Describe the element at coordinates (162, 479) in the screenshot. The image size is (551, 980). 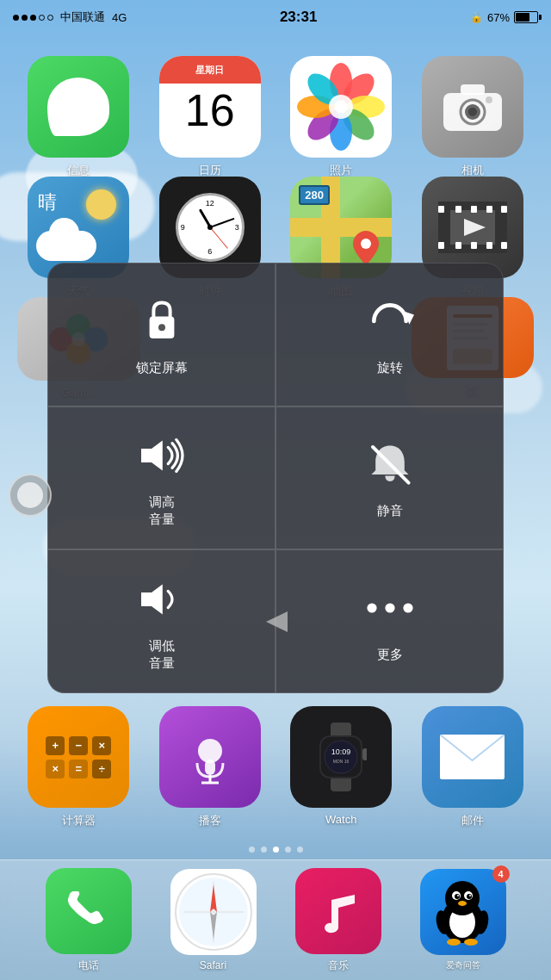
I see `control-cell-volume-up: 调高音量` at that location.